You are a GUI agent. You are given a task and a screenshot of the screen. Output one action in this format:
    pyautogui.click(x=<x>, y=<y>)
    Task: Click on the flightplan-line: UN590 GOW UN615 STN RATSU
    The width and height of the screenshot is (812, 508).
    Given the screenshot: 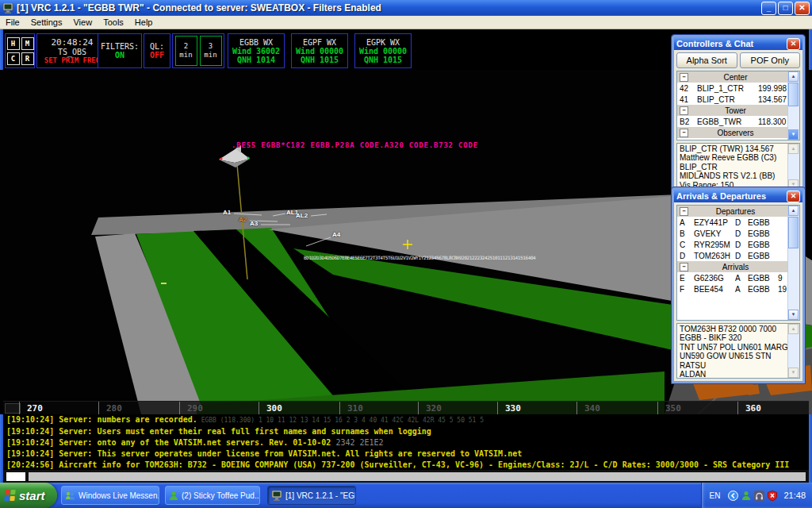 What is the action you would take?
    pyautogui.click(x=738, y=360)
    